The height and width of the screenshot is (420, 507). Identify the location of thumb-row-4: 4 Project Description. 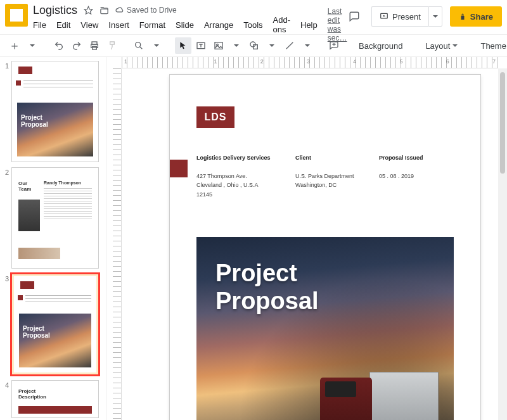
(53, 399).